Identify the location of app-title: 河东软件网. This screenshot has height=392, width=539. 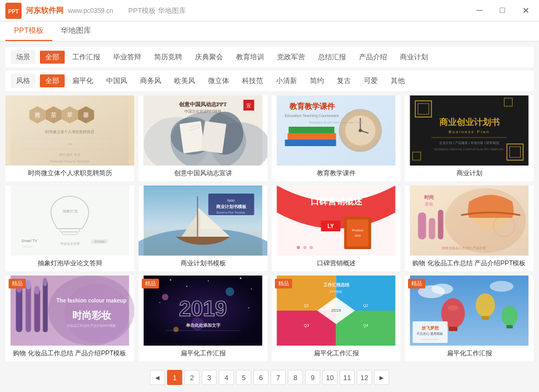
(45, 11).